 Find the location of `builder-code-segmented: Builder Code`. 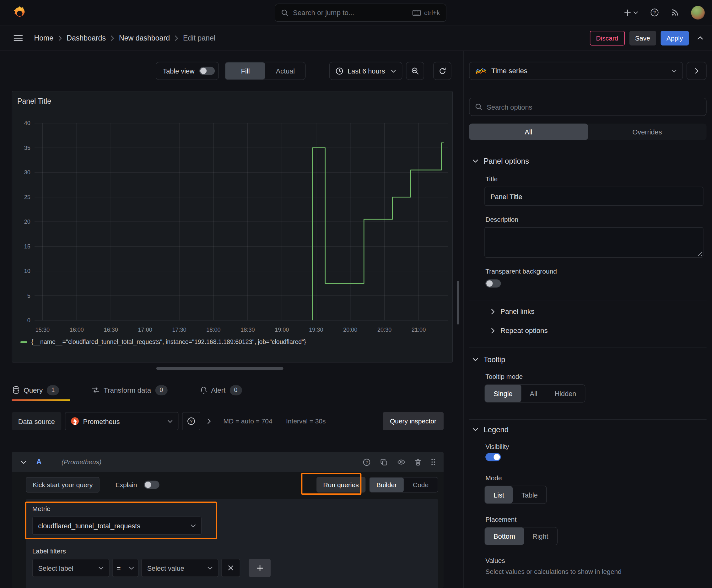

builder-code-segmented: Builder Code is located at coordinates (404, 485).